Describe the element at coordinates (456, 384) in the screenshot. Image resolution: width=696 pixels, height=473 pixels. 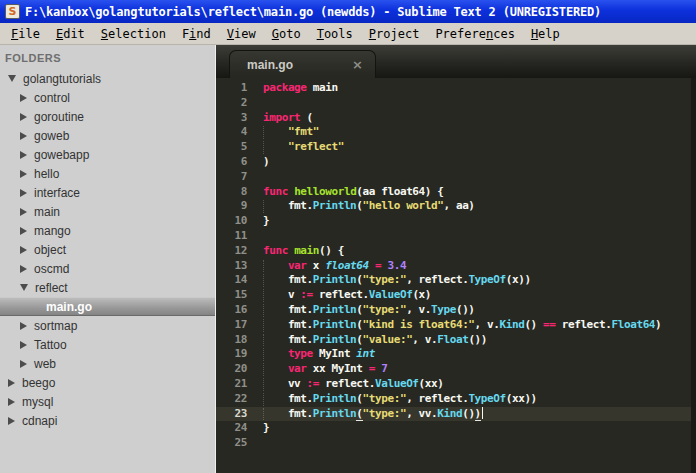
I see `code-line: 21 vv := reflect.ValueOf(xx)` at that location.